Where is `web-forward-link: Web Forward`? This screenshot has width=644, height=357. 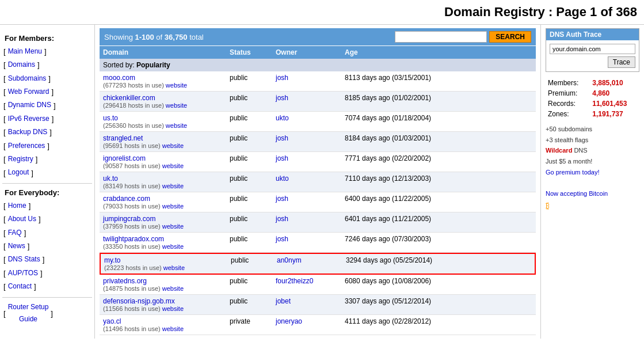
web-forward-link: Web Forward is located at coordinates (29, 92).